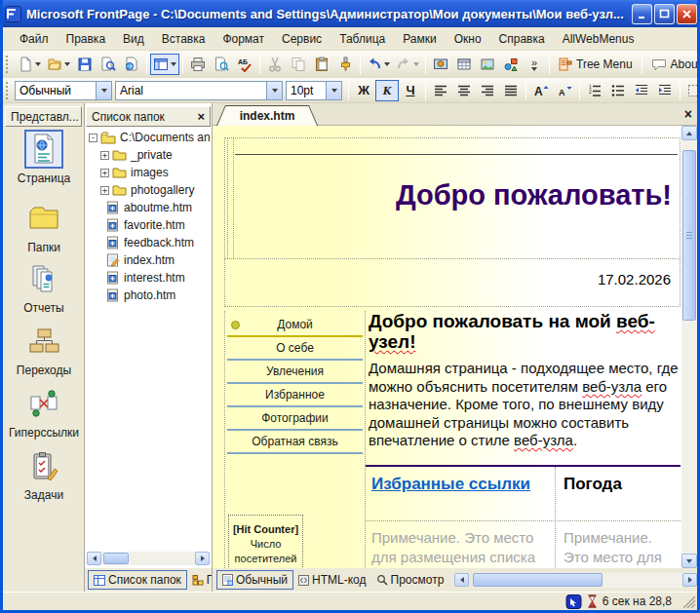  I want to click on copy-button, so click(298, 64).